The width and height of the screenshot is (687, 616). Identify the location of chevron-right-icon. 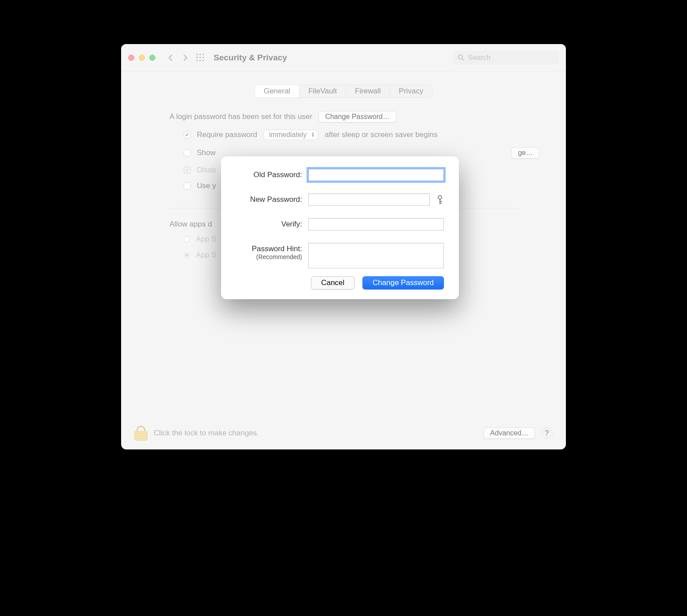
(185, 58).